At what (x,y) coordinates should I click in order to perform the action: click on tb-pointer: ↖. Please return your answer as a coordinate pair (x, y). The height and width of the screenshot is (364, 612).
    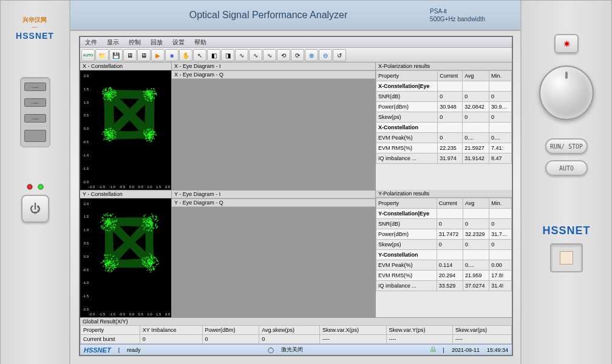
    Looking at the image, I should click on (200, 55).